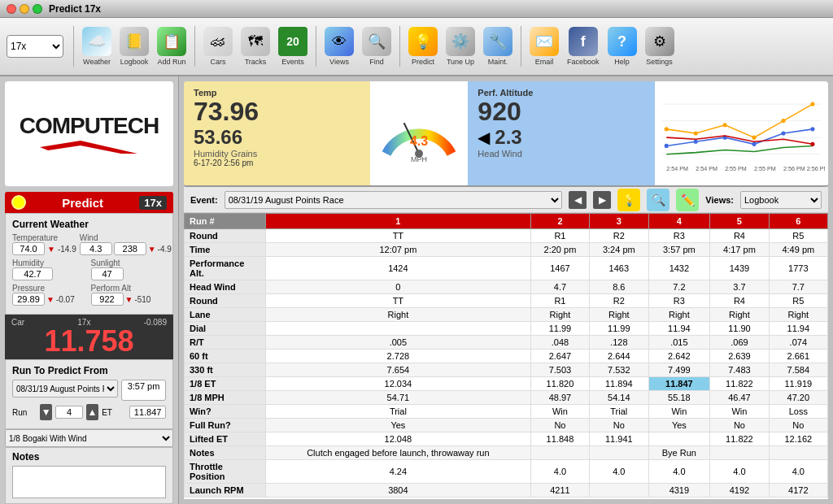 This screenshot has width=833, height=504. What do you see at coordinates (687, 200) in the screenshot?
I see `edit-icon-button: ✏️` at bounding box center [687, 200].